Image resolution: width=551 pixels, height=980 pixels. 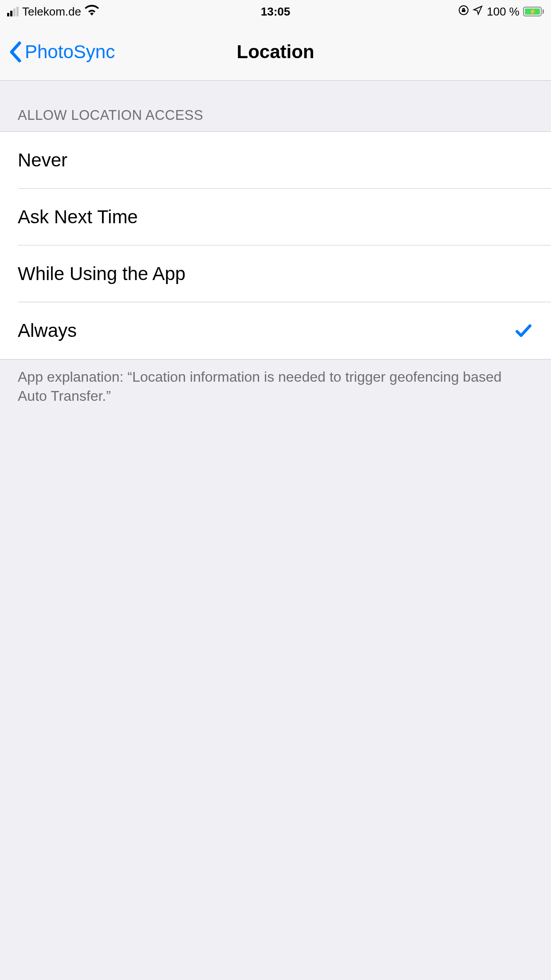 What do you see at coordinates (102, 274) in the screenshot?
I see `option-label: While Using the App` at bounding box center [102, 274].